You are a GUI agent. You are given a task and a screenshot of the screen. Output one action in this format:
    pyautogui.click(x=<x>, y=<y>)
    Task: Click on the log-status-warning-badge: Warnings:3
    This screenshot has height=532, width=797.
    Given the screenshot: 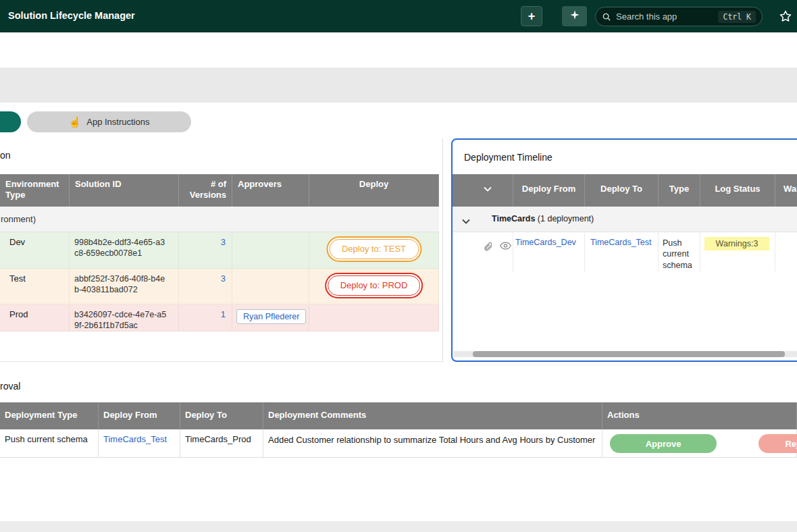 What is the action you would take?
    pyautogui.click(x=737, y=244)
    